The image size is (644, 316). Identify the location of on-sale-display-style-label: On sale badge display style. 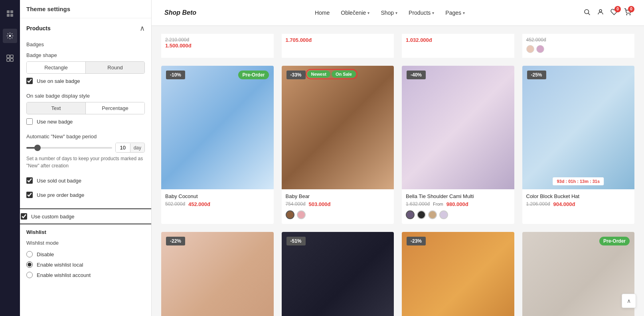
(85, 96).